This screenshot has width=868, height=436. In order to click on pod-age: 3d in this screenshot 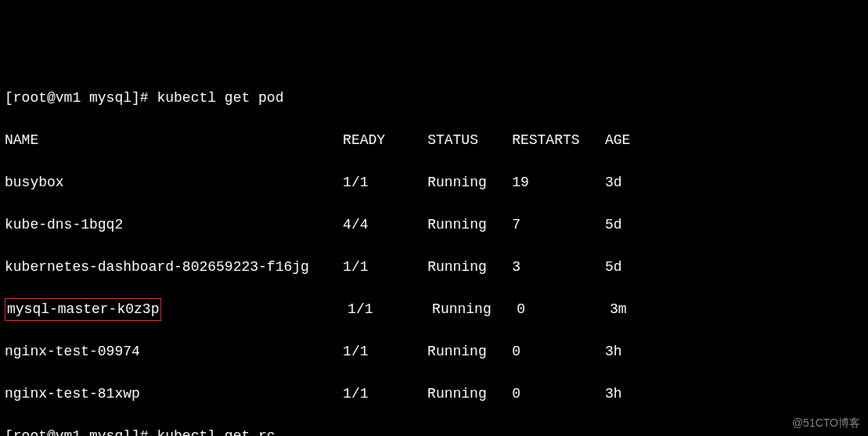, I will do `click(614, 182)`.